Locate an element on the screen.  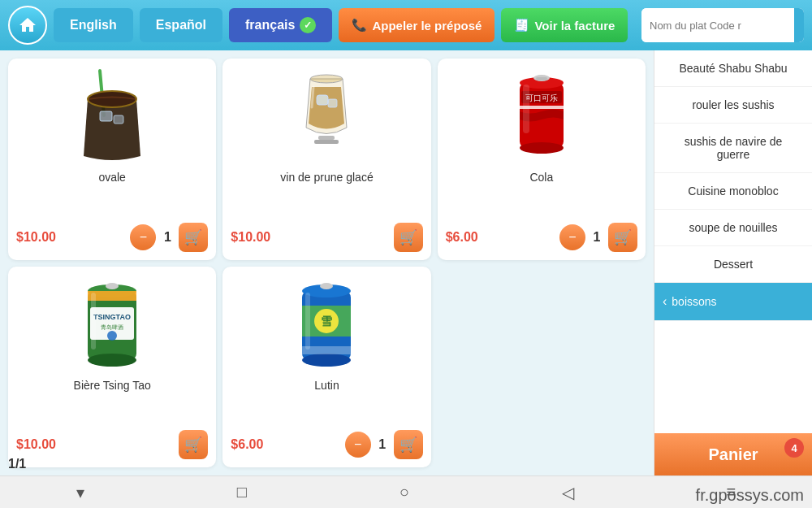
add-to-cart-cola: 🛒 is located at coordinates (623, 237).